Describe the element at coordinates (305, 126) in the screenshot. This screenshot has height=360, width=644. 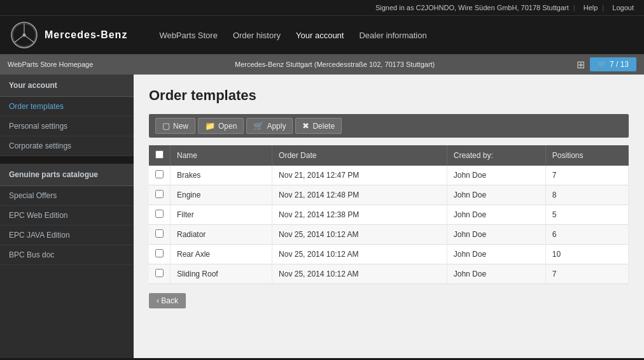
I see `delete-icon: ✖` at that location.